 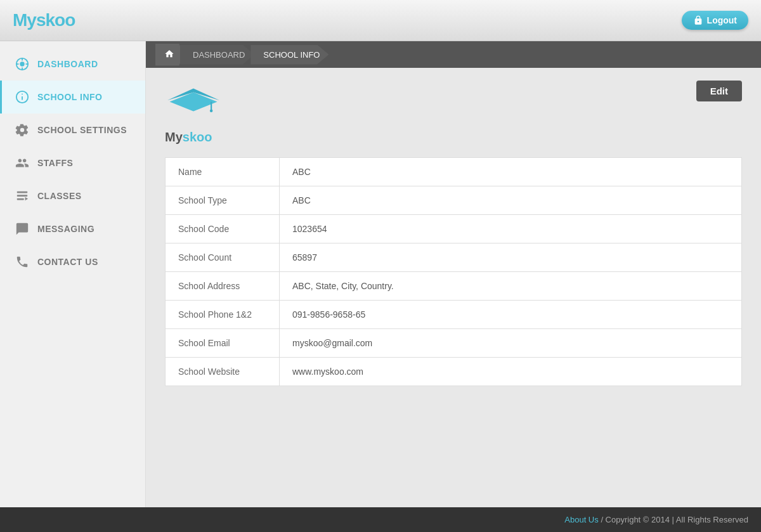 I want to click on staffs-icon, so click(x=22, y=163).